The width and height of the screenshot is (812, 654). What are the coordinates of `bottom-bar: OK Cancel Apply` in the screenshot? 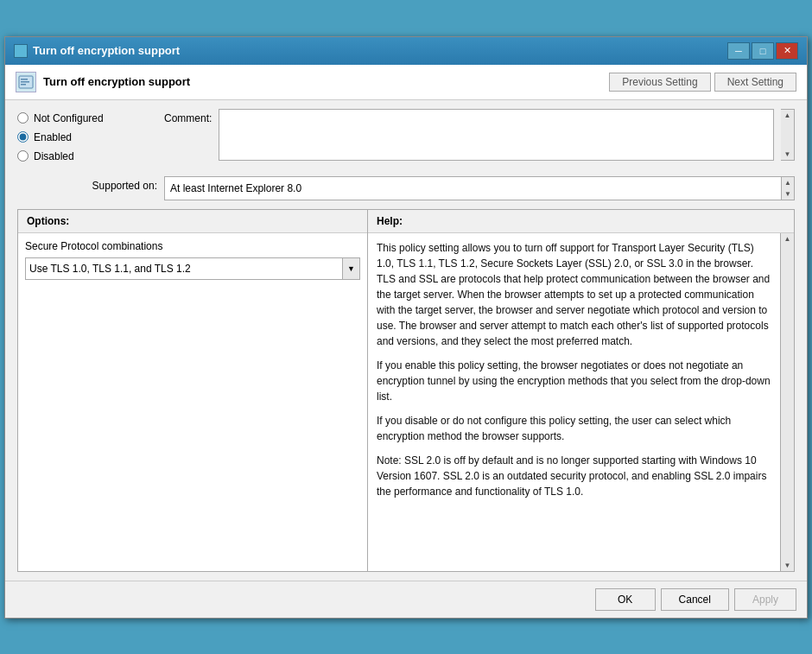 It's located at (406, 600).